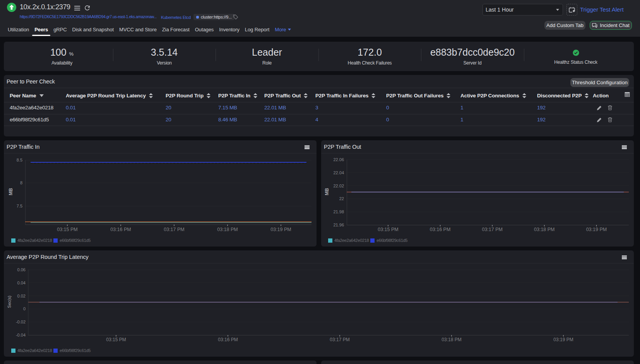 Image resolution: width=640 pixels, height=364 pixels. Describe the element at coordinates (19, 160) in the screenshot. I see `svg-text: 8.5` at that location.